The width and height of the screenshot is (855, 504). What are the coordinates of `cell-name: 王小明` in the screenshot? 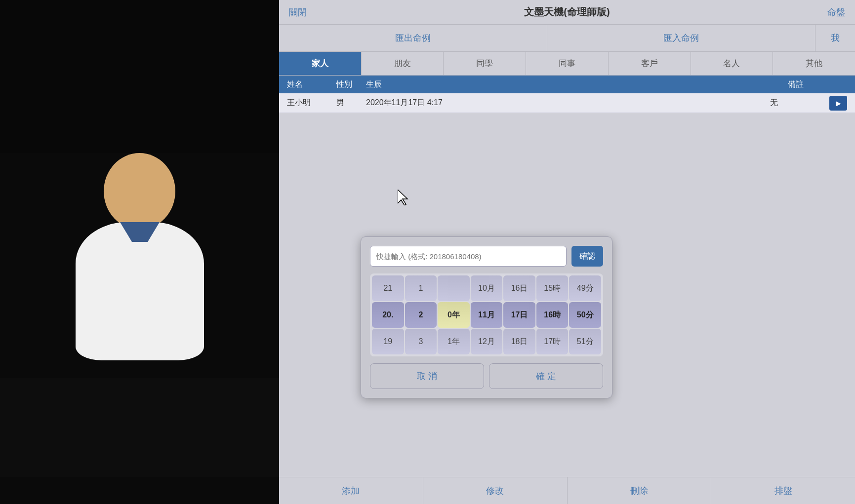 It's located at (312, 103).